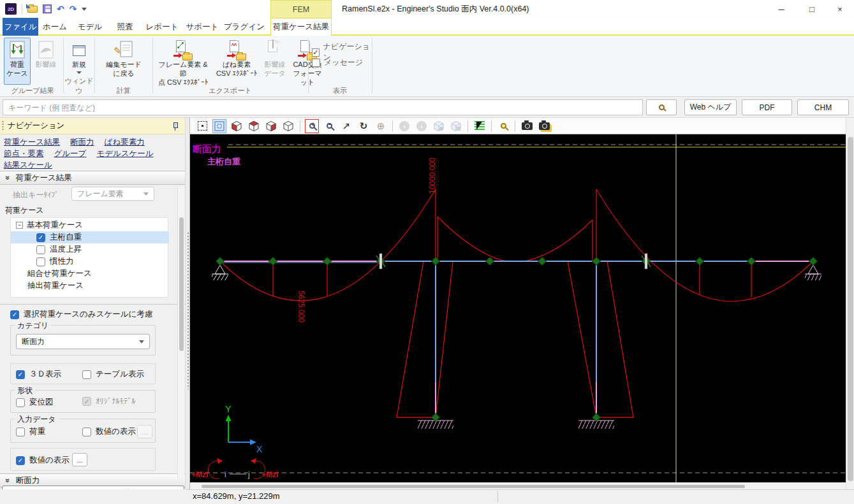 Image resolution: width=854 pixels, height=504 pixels. What do you see at coordinates (20, 27) in the screenshot?
I see `tab-file: ファイル` at bounding box center [20, 27].